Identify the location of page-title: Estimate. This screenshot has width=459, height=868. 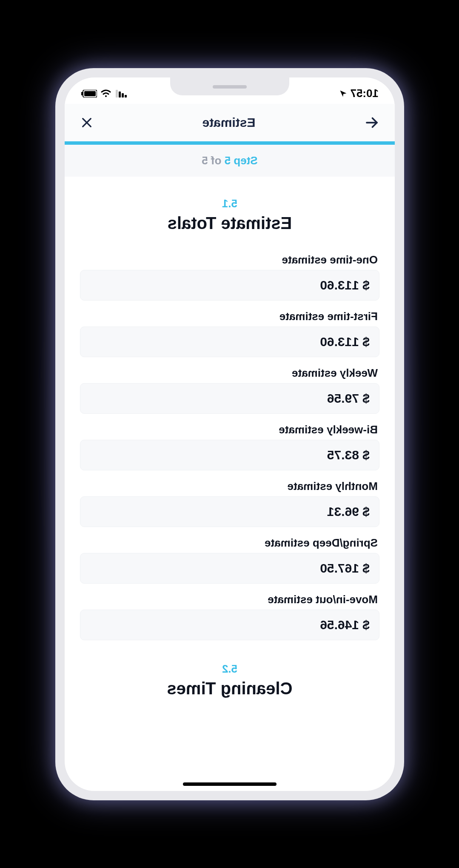
(229, 123).